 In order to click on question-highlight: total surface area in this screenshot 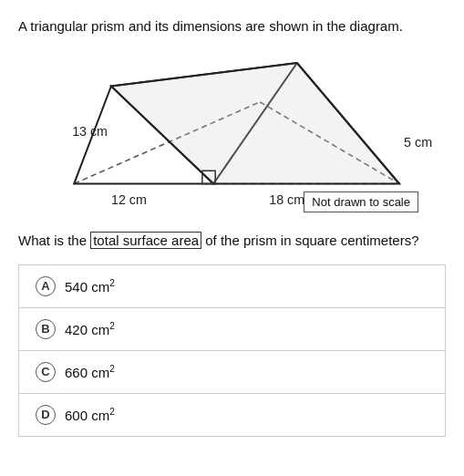, I will do `click(146, 241)`.